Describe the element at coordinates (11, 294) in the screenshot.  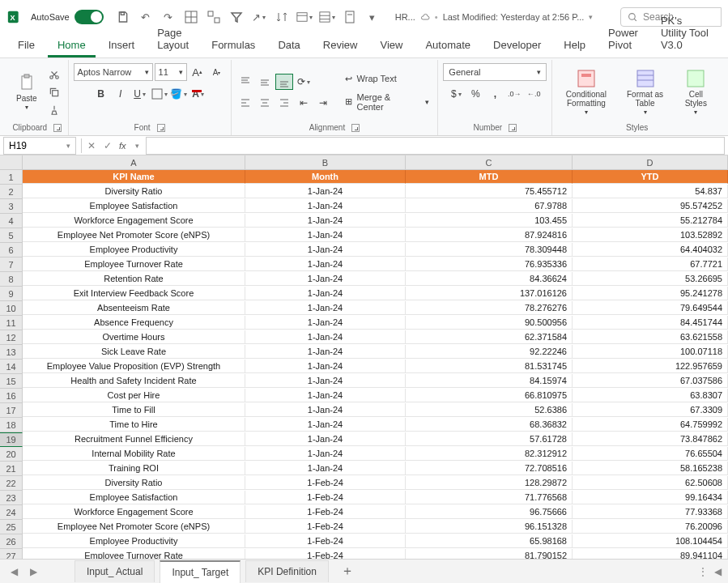
I see `row-header: 9` at that location.